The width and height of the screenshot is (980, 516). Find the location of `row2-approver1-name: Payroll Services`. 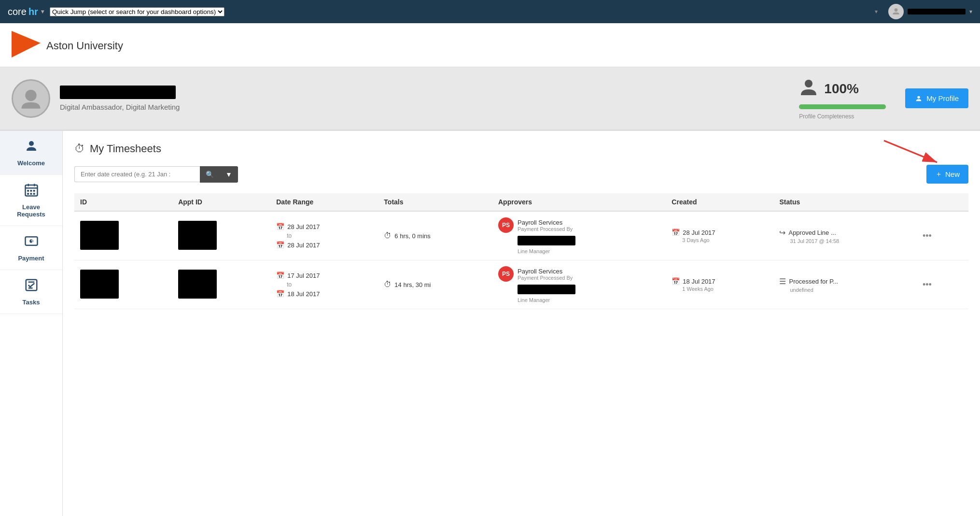

row2-approver1-name: Payroll Services is located at coordinates (545, 272).